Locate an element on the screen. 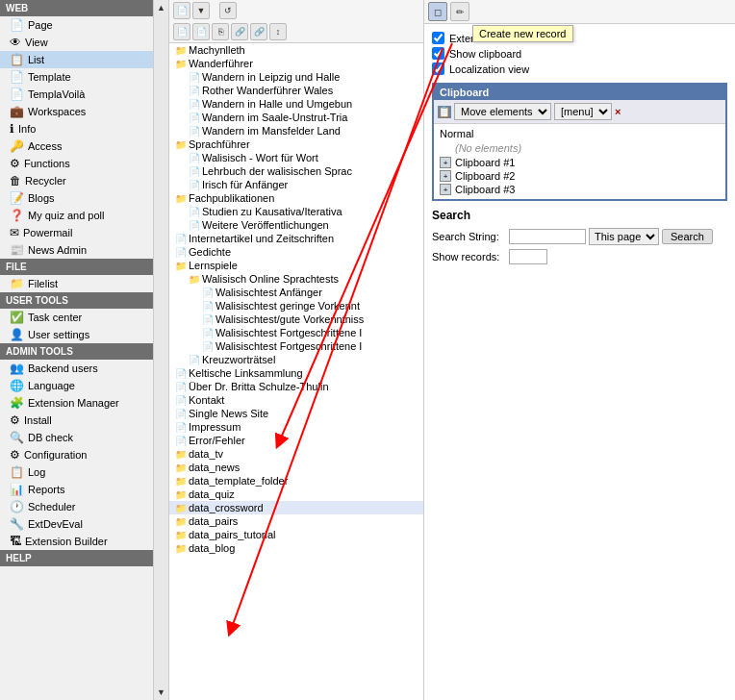  tree-toolbar-new-page: 📄 is located at coordinates (182, 11).